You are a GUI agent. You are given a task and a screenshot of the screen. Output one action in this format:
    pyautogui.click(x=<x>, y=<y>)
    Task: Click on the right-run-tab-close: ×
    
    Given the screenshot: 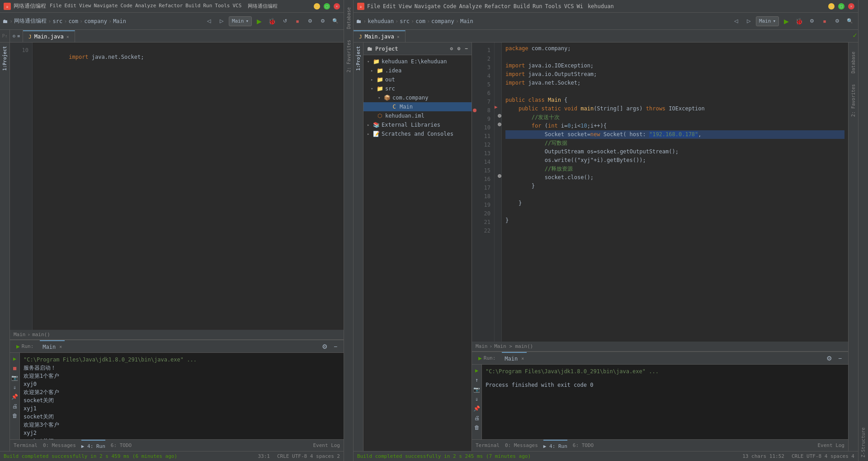 What is the action you would take?
    pyautogui.click(x=523, y=358)
    